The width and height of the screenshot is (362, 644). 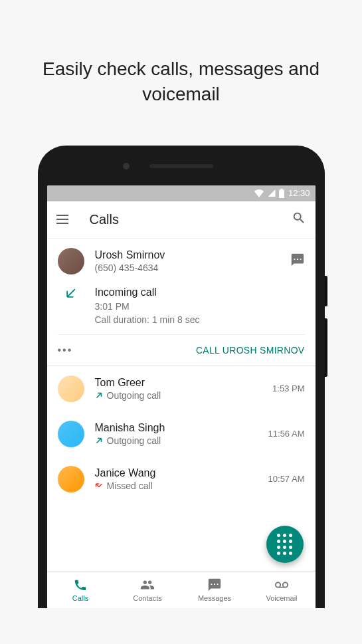 I want to click on dialpad-icon, so click(x=284, y=544).